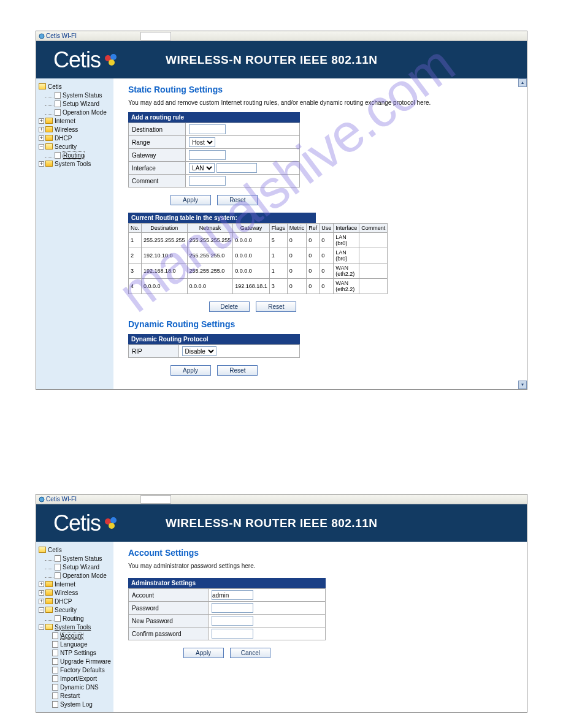 The image size is (563, 728). What do you see at coordinates (75, 627) in the screenshot?
I see `tree-item-system-tools: −System Tools` at bounding box center [75, 627].